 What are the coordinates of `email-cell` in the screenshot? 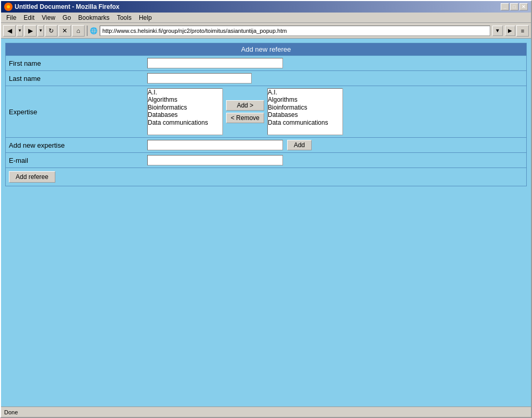 It's located at (335, 161).